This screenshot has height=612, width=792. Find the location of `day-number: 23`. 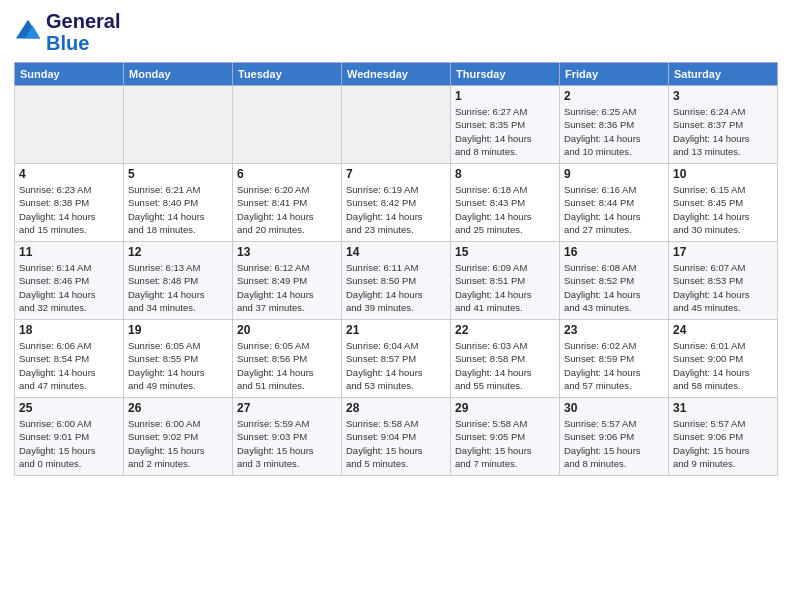

day-number: 23 is located at coordinates (614, 330).